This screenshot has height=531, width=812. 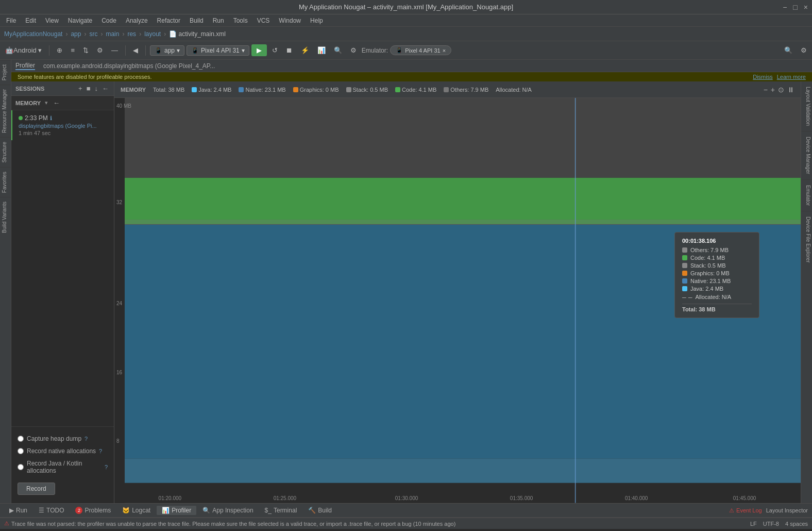 What do you see at coordinates (80, 21) in the screenshot?
I see `menu-navigate: Navigate` at bounding box center [80, 21].